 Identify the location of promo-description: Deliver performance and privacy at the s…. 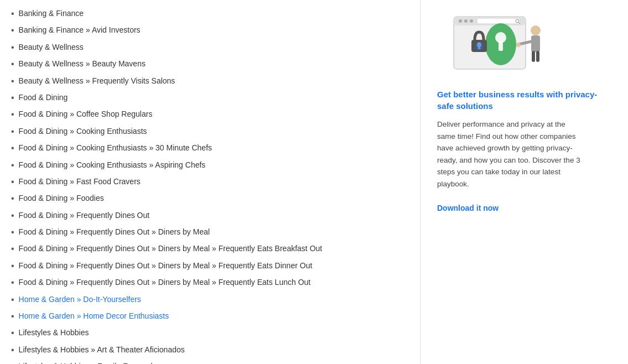
(509, 154).